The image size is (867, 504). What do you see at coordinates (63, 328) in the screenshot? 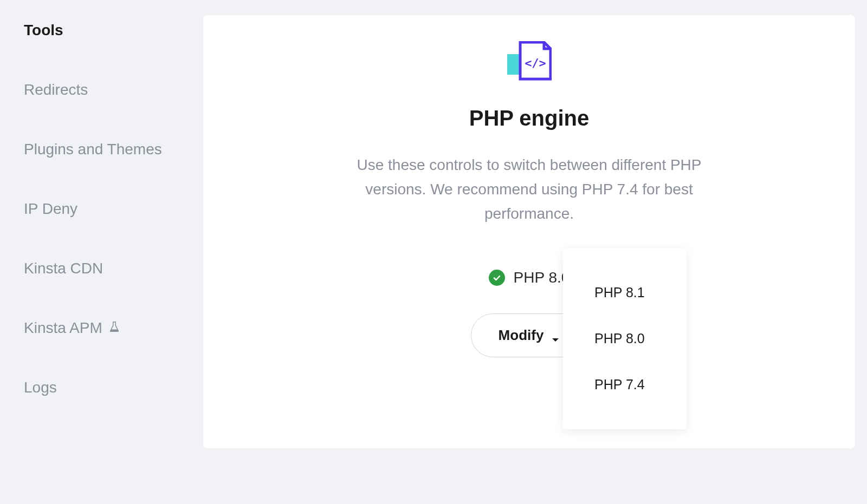
I see `sidebar-item-label: Kinsta APM` at bounding box center [63, 328].